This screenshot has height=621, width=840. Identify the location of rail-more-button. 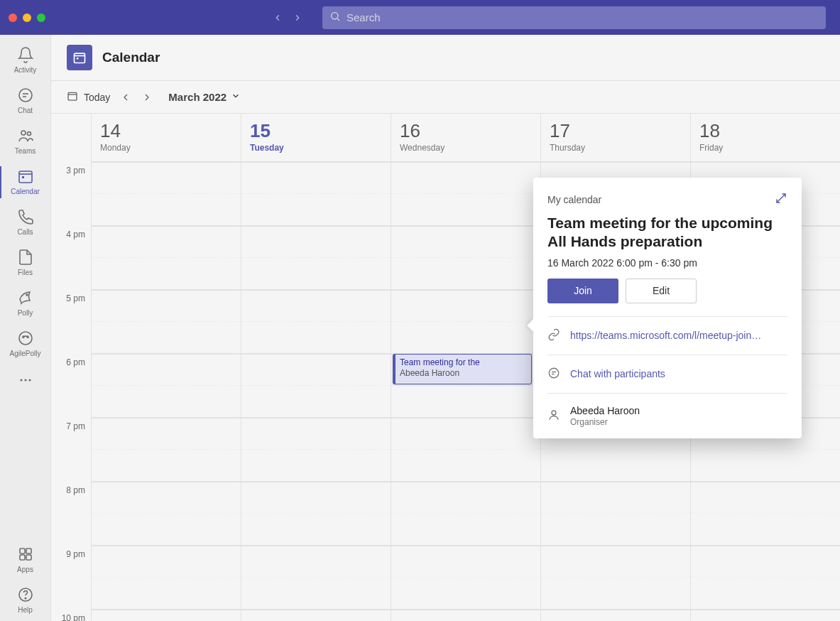
(26, 382).